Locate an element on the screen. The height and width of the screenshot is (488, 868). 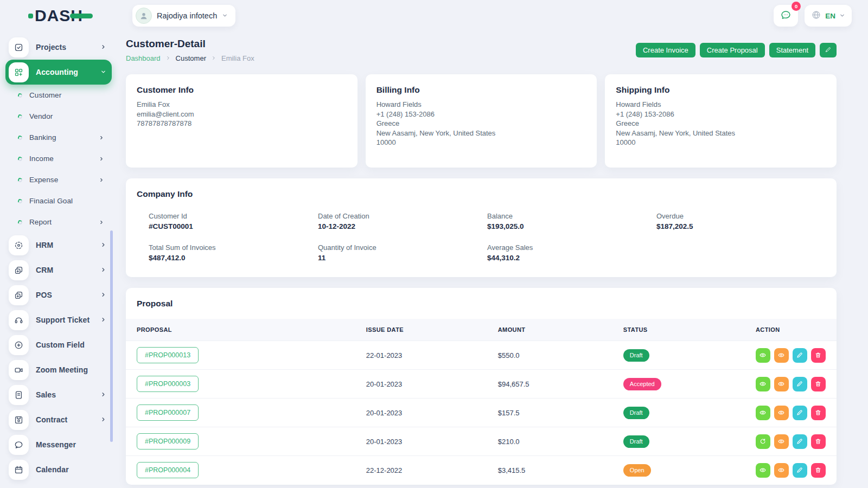
sidebar-item-support-ticket: Support Ticket is located at coordinates (59, 320).